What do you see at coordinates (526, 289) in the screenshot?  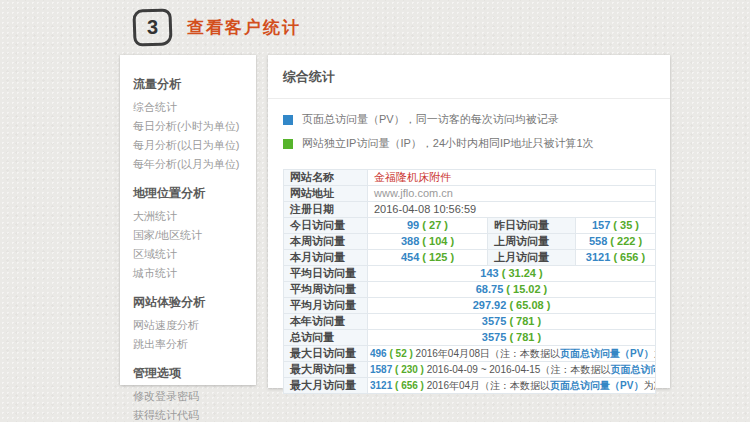 I see `ip-value: ( 15.02 )` at bounding box center [526, 289].